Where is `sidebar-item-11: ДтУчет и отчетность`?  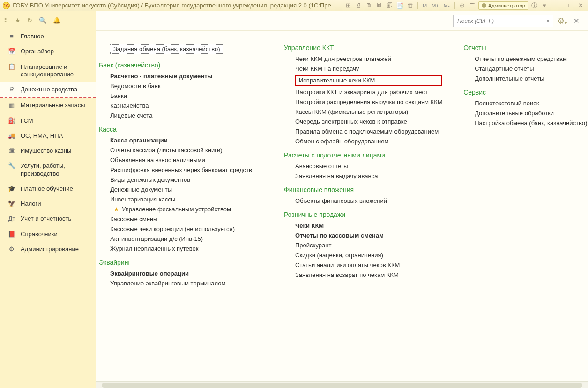 sidebar-item-11: ДтУчет и отчетность is located at coordinates (48, 219).